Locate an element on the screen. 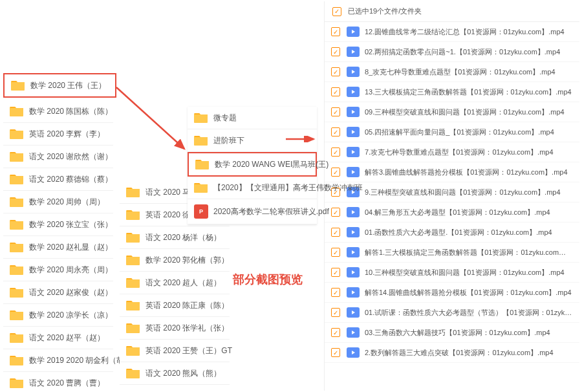 Image resolution: width=582 pixels, height=392 pixels. file-row: ✓解答3.圆锥曲线解答题抢分模板【01资源网：01zyku.com】.mp4 is located at coordinates (452, 172).